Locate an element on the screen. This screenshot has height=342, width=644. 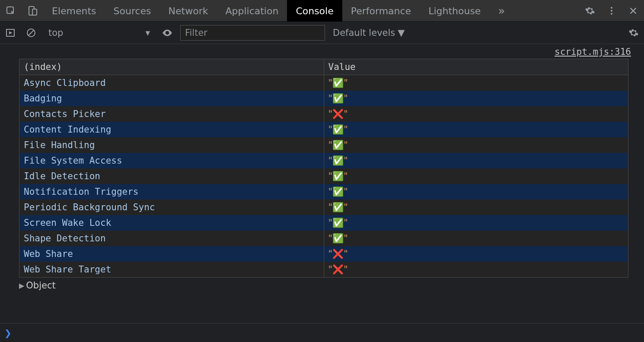
console-filter-input is located at coordinates (252, 33).